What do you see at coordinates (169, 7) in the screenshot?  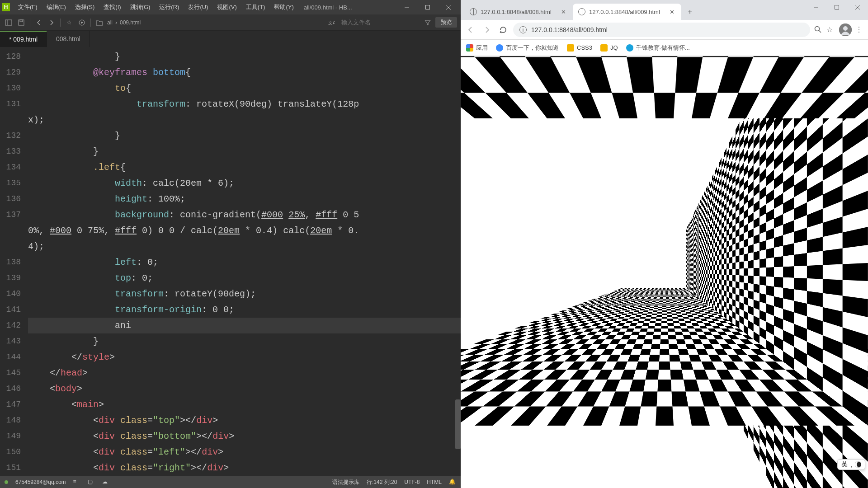 I see `menu-run: 运行(R)` at bounding box center [169, 7].